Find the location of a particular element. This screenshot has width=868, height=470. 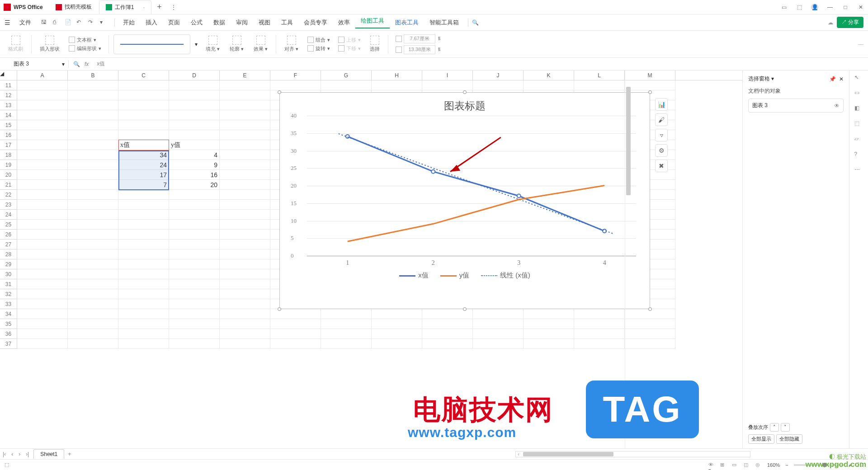

row-header: 30 is located at coordinates (9, 274).